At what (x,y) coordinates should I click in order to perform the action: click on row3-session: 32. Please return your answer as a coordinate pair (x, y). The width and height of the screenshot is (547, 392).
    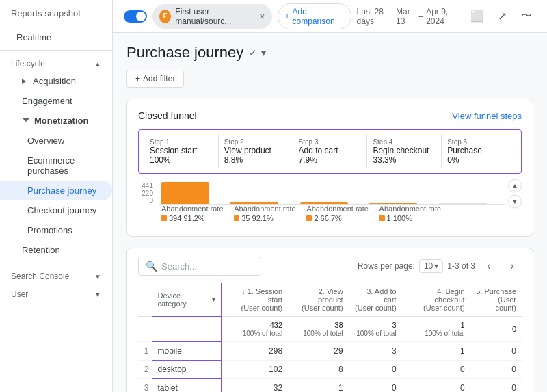
    Looking at the image, I should click on (254, 385).